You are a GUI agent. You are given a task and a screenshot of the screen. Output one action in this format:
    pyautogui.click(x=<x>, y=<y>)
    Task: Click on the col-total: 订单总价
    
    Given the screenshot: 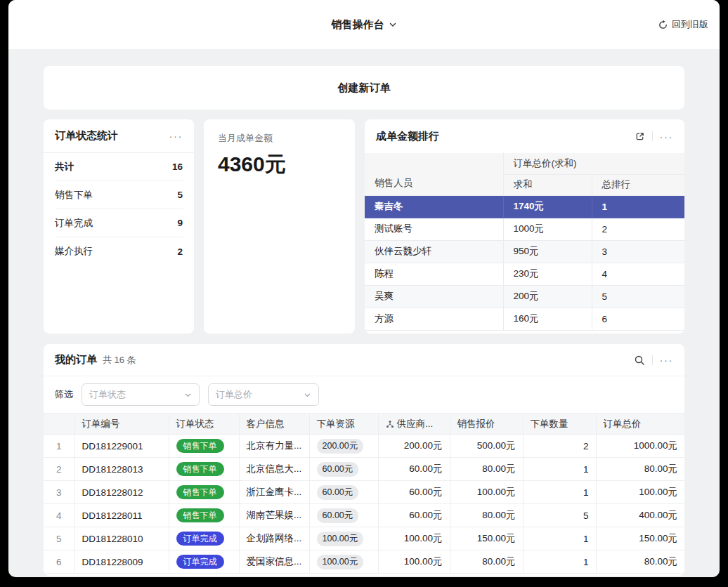 What is the action you would take?
    pyautogui.click(x=640, y=424)
    